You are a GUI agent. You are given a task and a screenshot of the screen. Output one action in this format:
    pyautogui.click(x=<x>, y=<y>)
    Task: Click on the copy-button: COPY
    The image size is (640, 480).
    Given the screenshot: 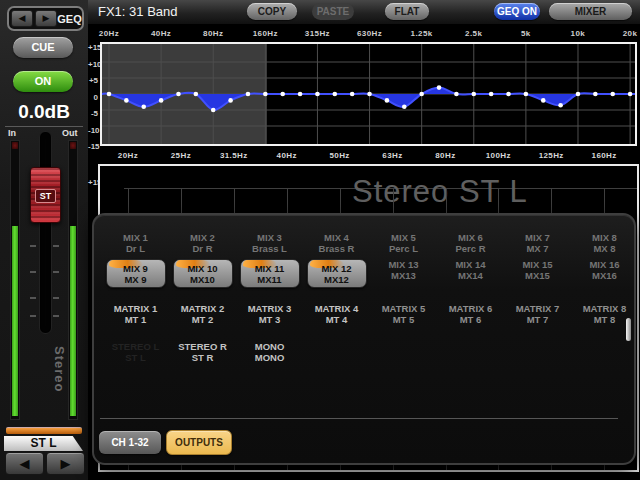 What is the action you would take?
    pyautogui.click(x=272, y=12)
    